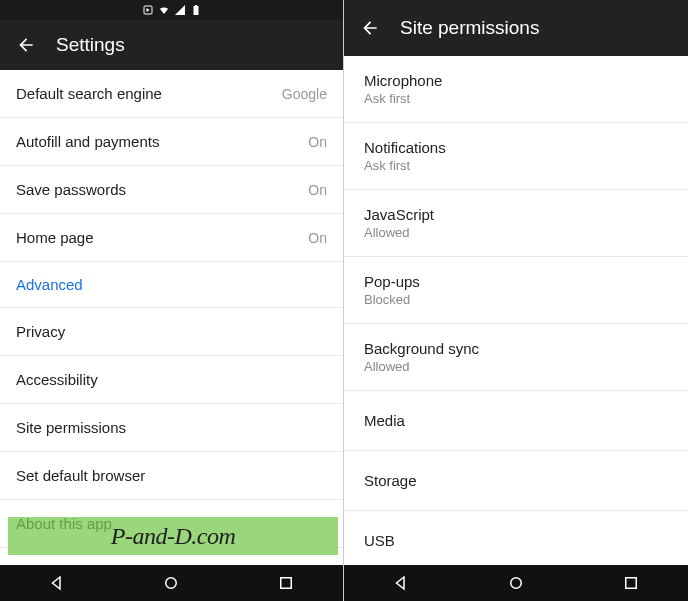 The image size is (688, 601). What do you see at coordinates (172, 45) in the screenshot?
I see `app-bar: Settings` at bounding box center [172, 45].